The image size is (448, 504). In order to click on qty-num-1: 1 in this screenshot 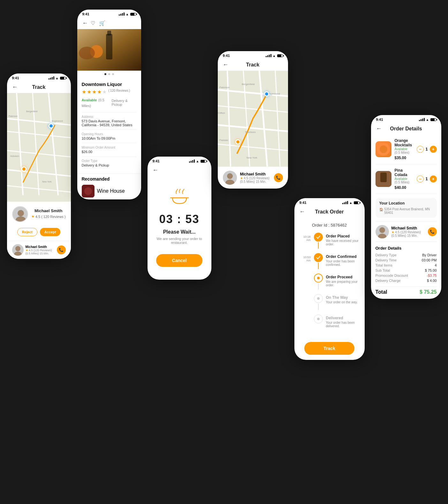, I will do `click(427, 149)`.